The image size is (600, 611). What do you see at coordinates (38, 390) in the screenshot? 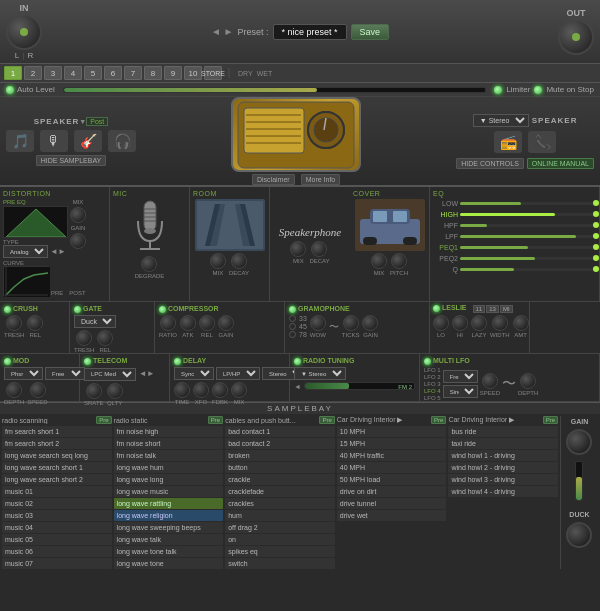
I see `mod-speed-knob` at bounding box center [38, 390].